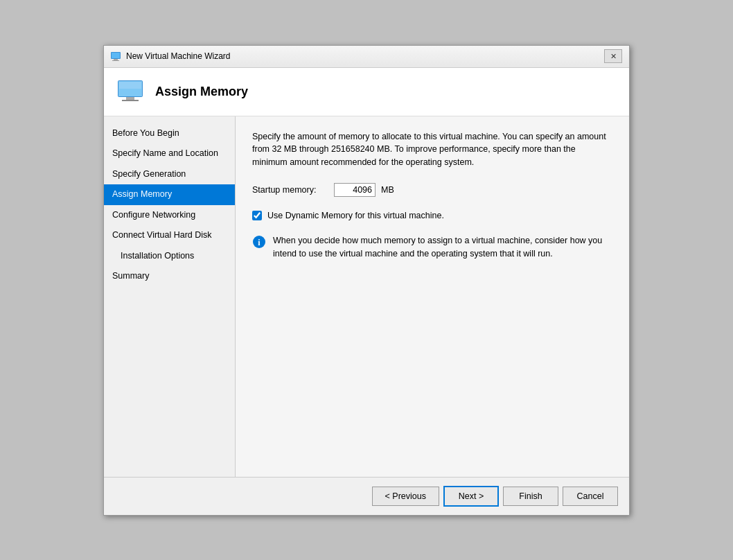 The width and height of the screenshot is (733, 560). What do you see at coordinates (432, 247) in the screenshot?
I see `info-box: i When you decide how much memory to ass…` at bounding box center [432, 247].